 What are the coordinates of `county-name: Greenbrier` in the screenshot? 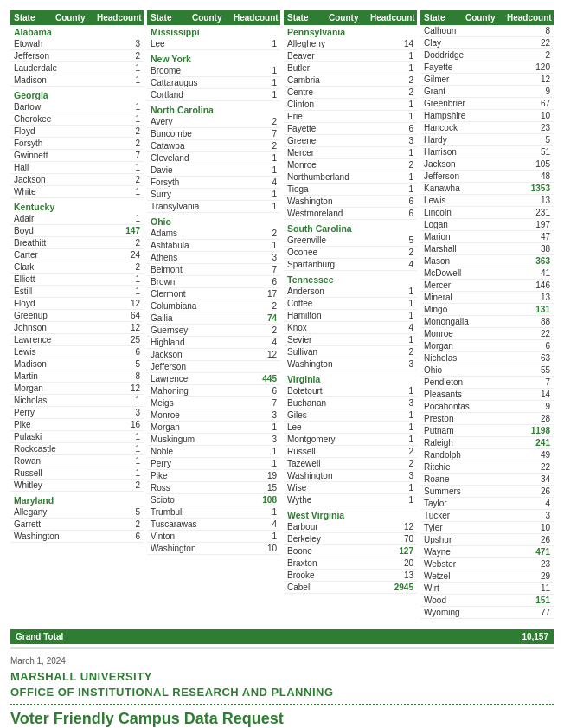 It's located at (465, 104).